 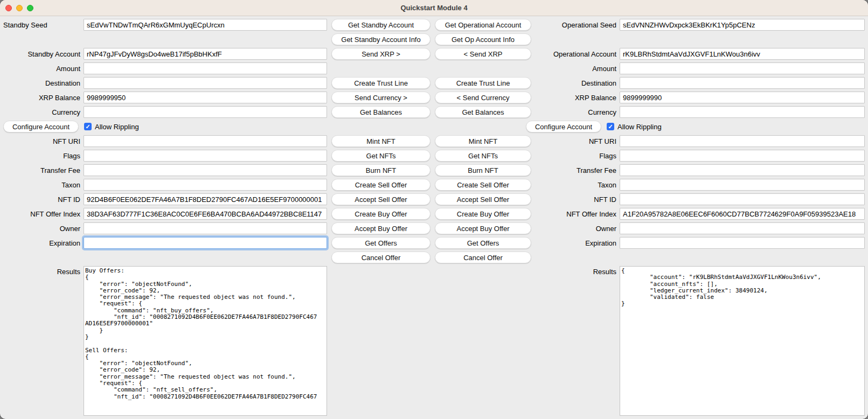 I want to click on standby-get-offers-button: Get Offers, so click(x=381, y=243).